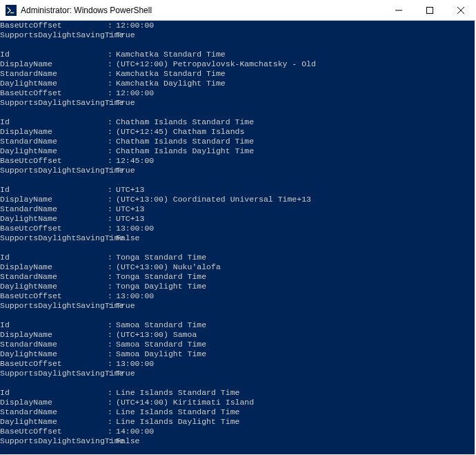 The height and width of the screenshot is (455, 476). What do you see at coordinates (237, 403) in the screenshot?
I see `zone-field-row: DisplayName: (UTC+14:00) Kiritimati Isla…` at bounding box center [237, 403].